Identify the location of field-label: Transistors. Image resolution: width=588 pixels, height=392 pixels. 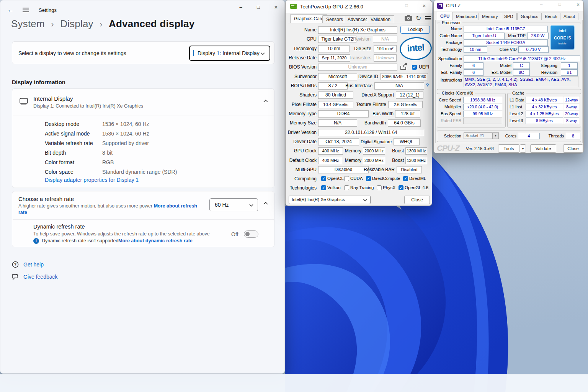
(357, 58).